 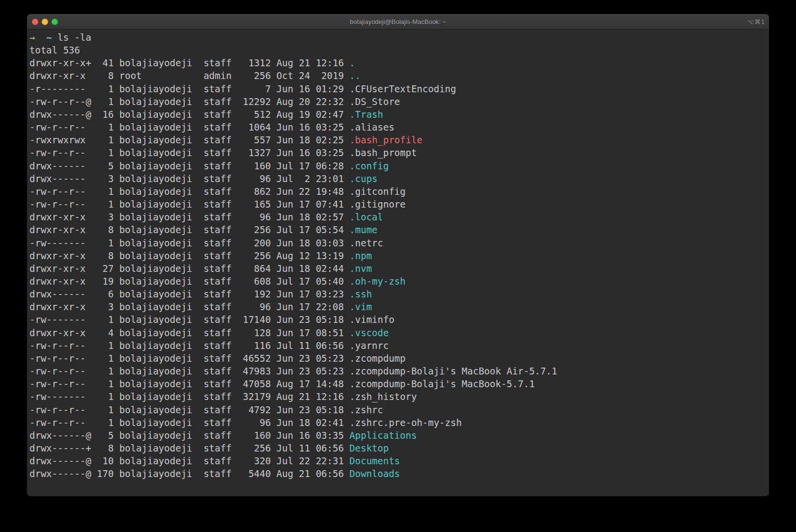 What do you see at coordinates (55, 22) in the screenshot?
I see `zoom-button` at bounding box center [55, 22].